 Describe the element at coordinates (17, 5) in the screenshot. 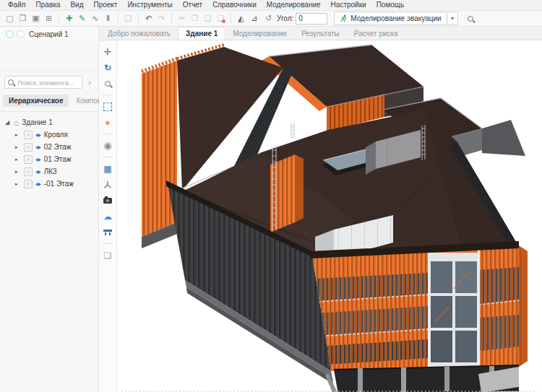

I see `menu-file: Файл` at that location.